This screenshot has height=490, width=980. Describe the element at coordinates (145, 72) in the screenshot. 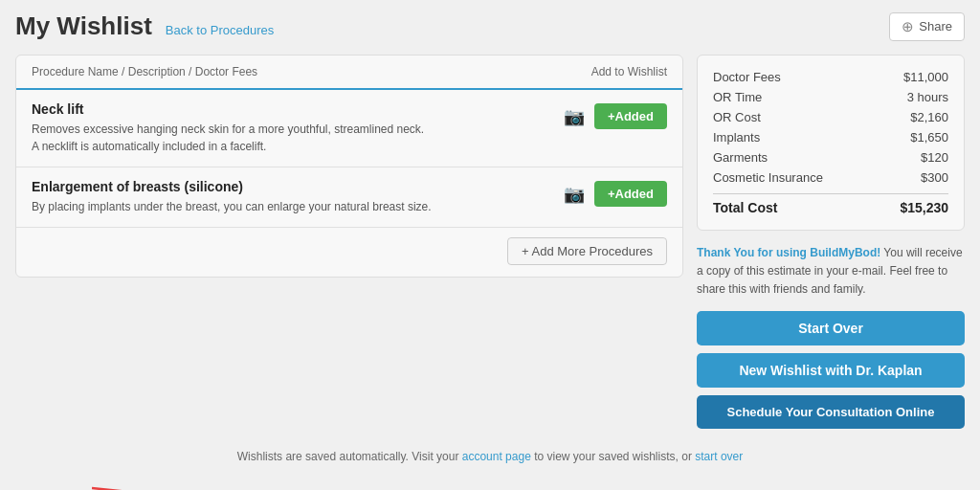

I see `col1-header: Procedure Name / Description / Doctor Fe…` at that location.